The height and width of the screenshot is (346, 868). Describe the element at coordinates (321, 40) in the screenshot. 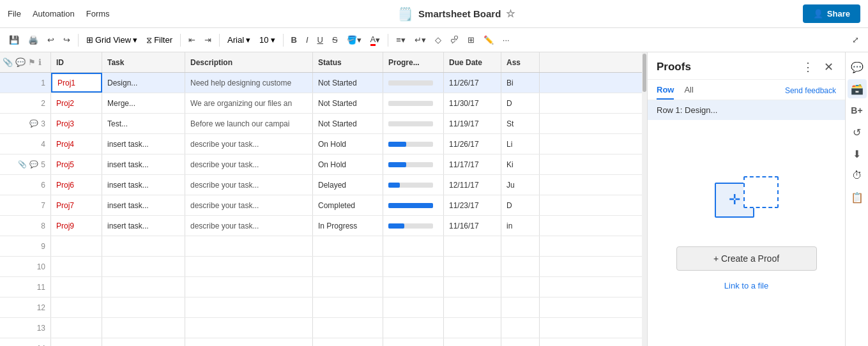

I see `underline-button: U` at that location.